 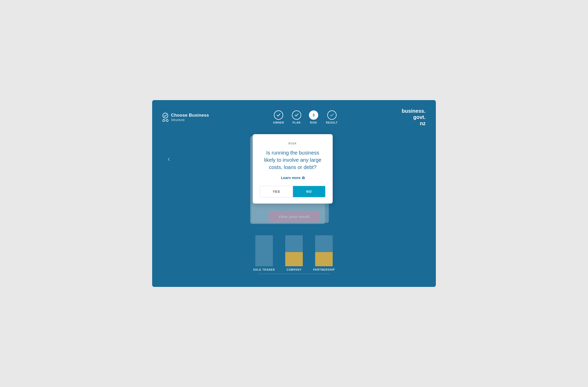 What do you see at coordinates (190, 117) in the screenshot?
I see `brand-text: Choose Business Structure` at bounding box center [190, 117].